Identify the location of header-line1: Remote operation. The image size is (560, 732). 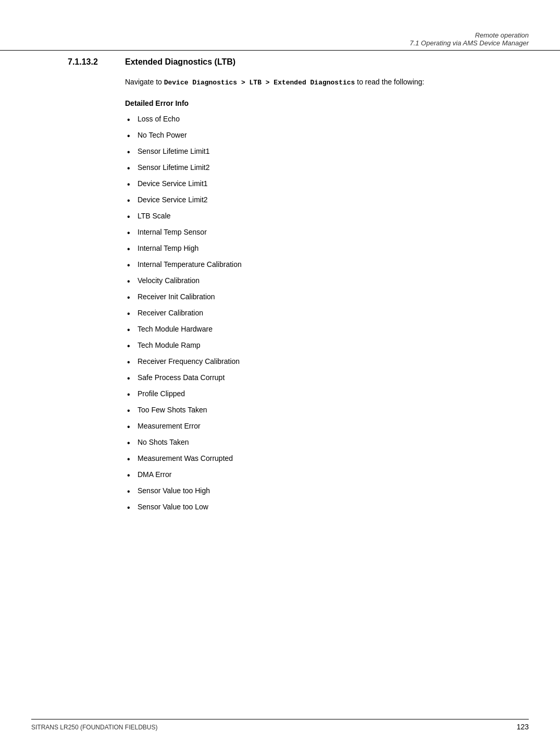
(280, 35).